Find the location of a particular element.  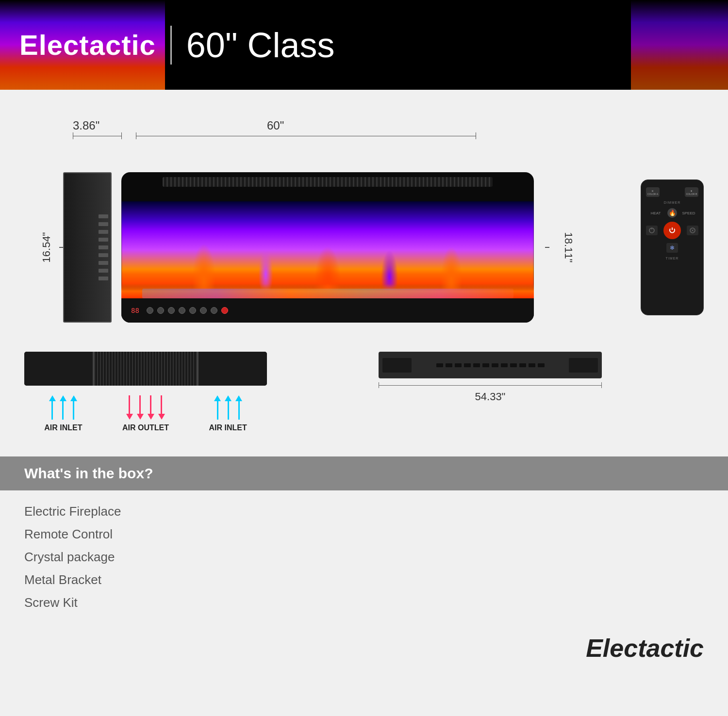

title-divider is located at coordinates (171, 45).